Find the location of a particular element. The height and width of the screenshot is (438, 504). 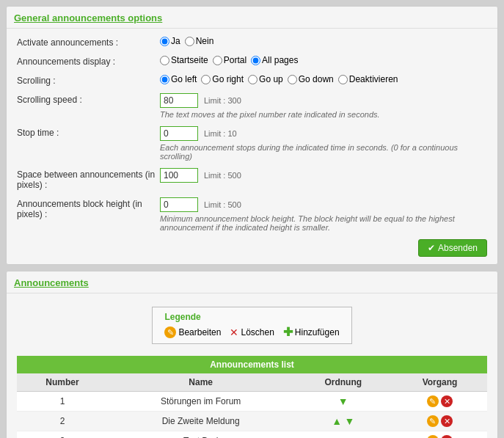

activate-nein: Nein is located at coordinates (200, 41).